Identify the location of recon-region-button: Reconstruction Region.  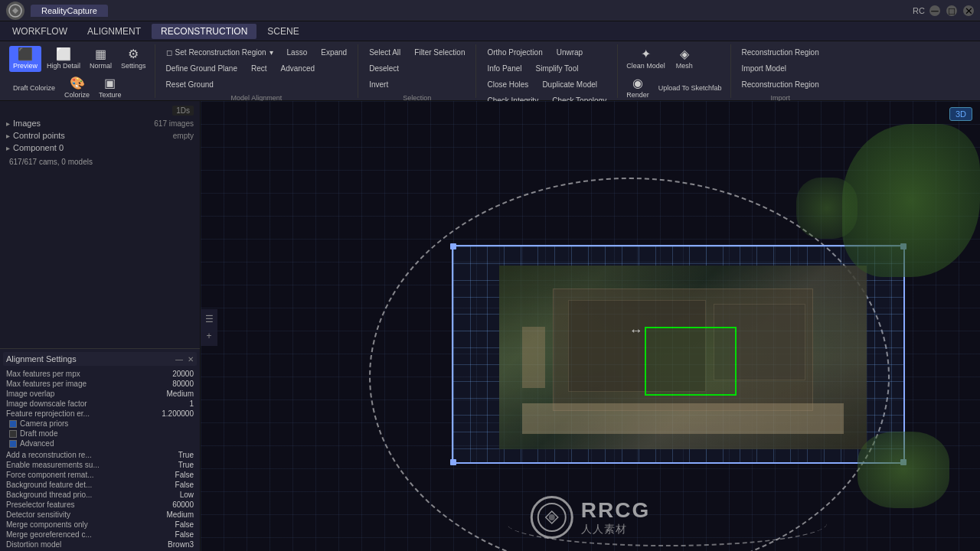
(781, 52).